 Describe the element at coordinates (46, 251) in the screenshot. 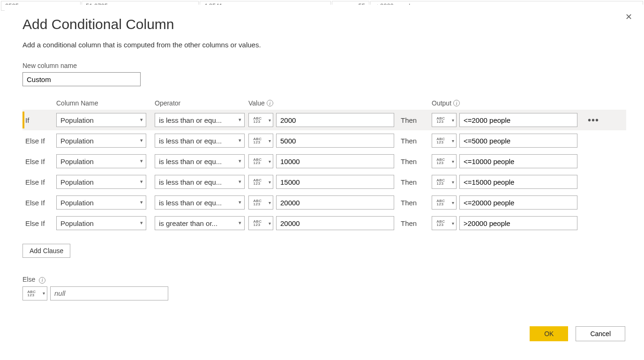

I see `add-clause-button: Add Clause` at that location.